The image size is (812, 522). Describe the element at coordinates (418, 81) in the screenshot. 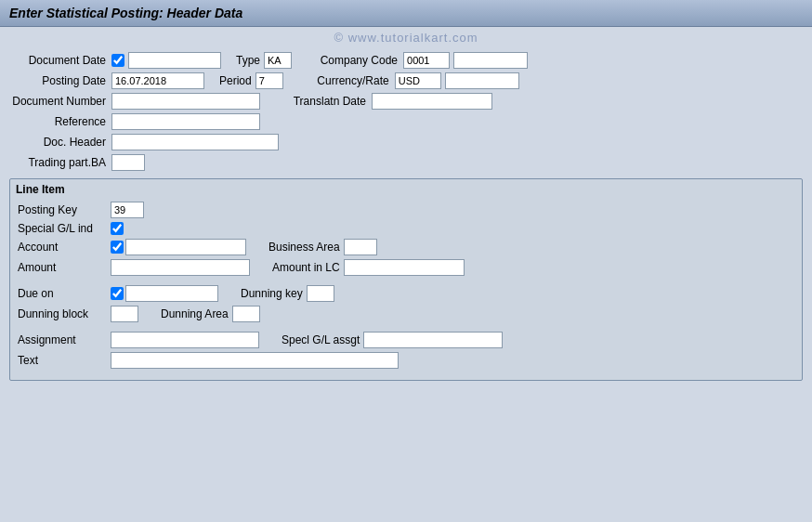

I see `currency-input` at that location.